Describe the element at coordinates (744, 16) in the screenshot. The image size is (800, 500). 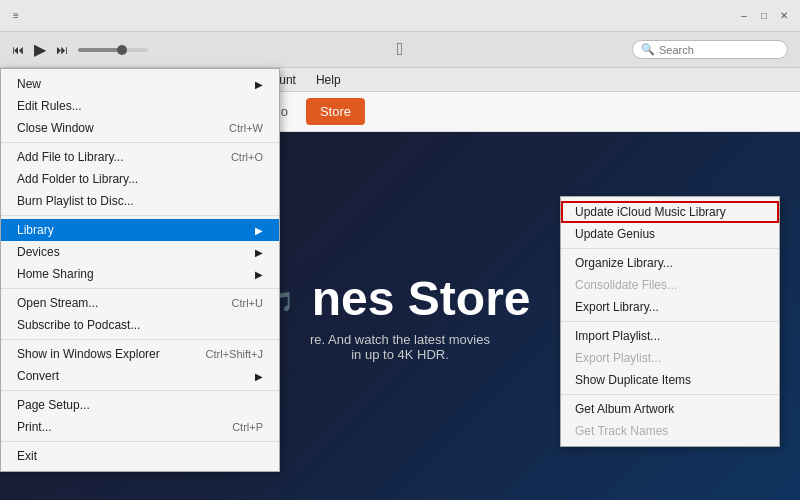
I see `minimize-button: –` at that location.